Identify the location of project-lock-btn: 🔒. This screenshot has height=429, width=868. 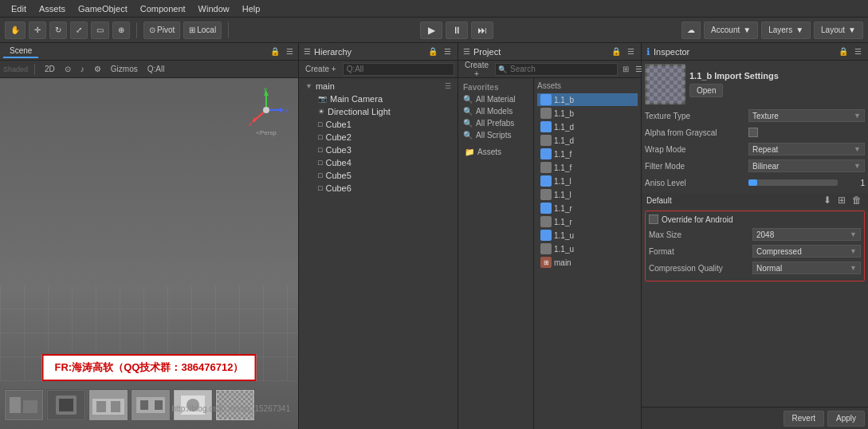
(616, 51).